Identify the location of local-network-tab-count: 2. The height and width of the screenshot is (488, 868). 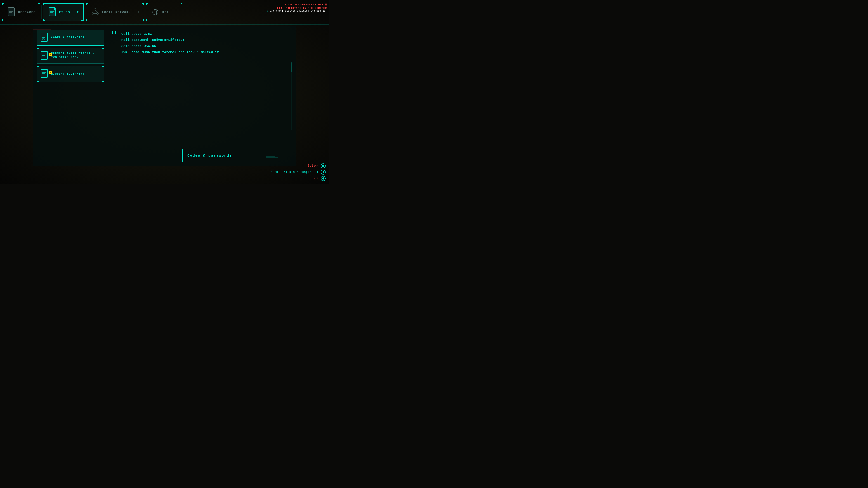
(136, 12).